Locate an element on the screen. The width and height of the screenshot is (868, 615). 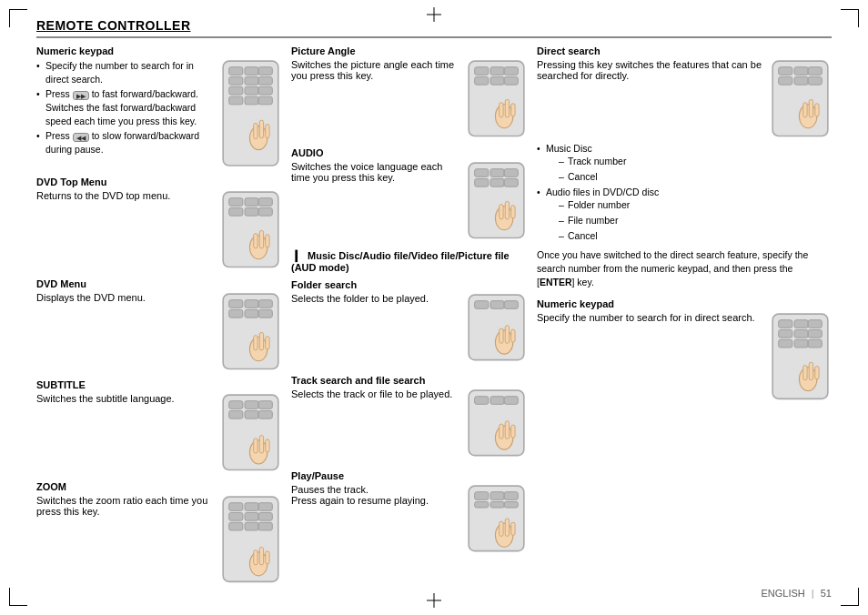
sub-cancel-1: Cancel is located at coordinates (695, 176).